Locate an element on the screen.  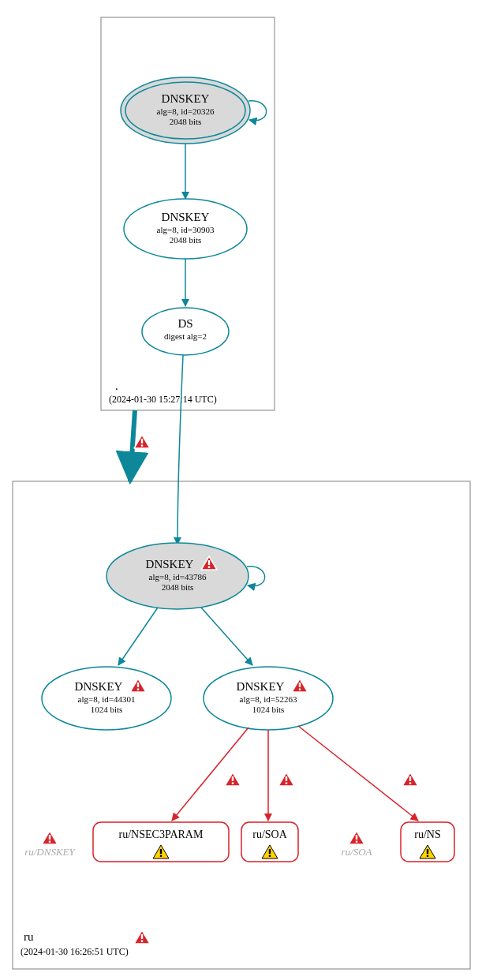
rr-nsec3param: ru/NSEC3PARAM is located at coordinates (161, 842).